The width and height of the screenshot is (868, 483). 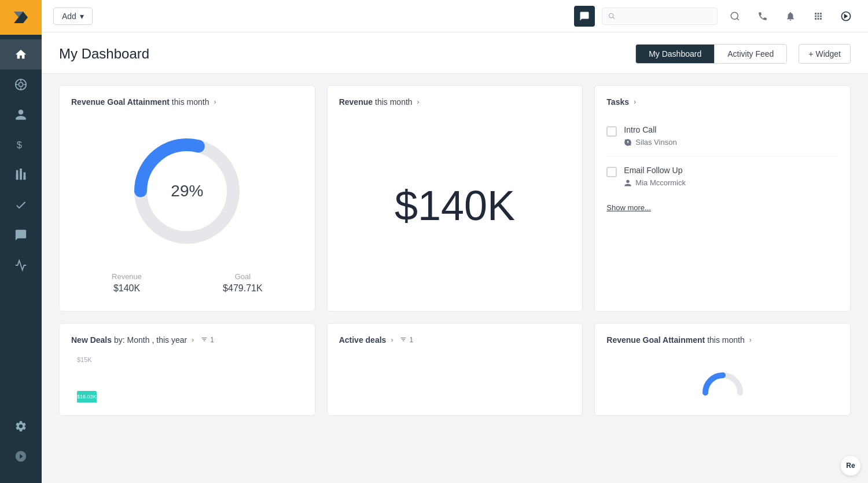 What do you see at coordinates (87, 397) in the screenshot?
I see `bar-value: $16.03K` at bounding box center [87, 397].